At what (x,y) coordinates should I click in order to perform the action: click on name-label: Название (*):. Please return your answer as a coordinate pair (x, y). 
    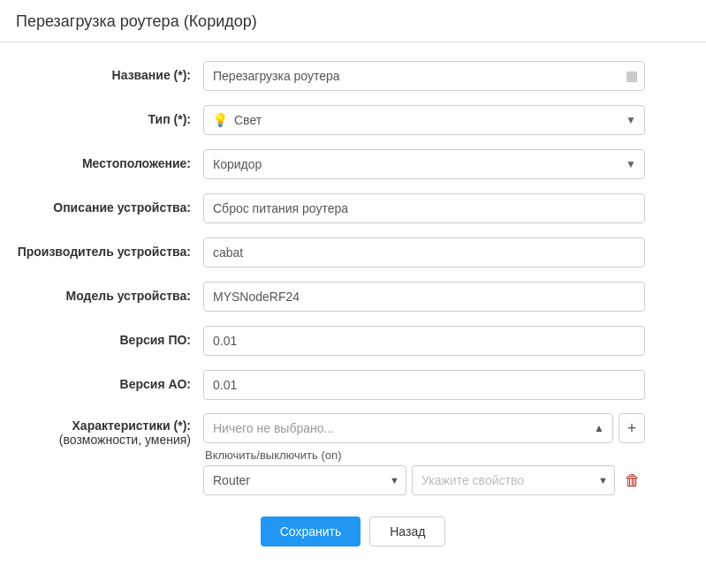
    Looking at the image, I should click on (106, 76).